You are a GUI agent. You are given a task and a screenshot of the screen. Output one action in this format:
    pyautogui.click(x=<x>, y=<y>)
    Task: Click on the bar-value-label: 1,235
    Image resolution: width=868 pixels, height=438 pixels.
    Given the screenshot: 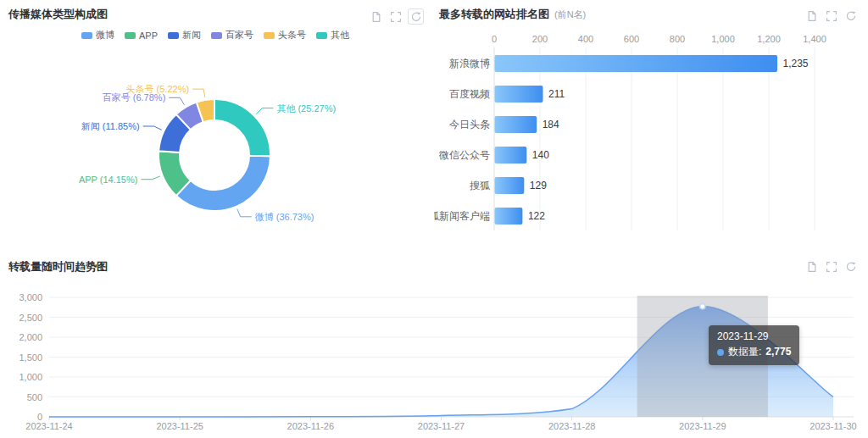 What is the action you would take?
    pyautogui.click(x=796, y=64)
    